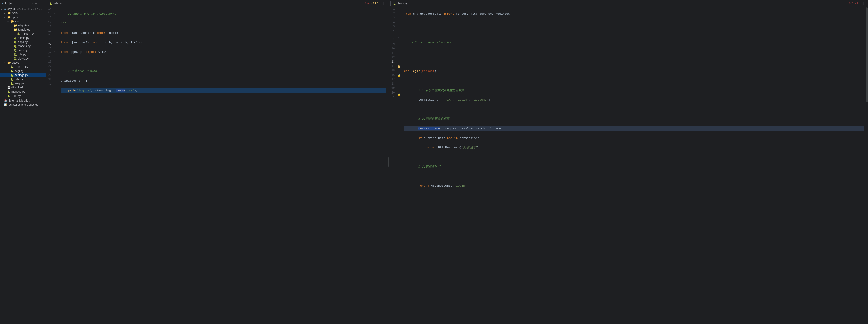 The width and height of the screenshot is (868, 324). I want to click on code-line-18: from apps.api import views, so click(223, 52).